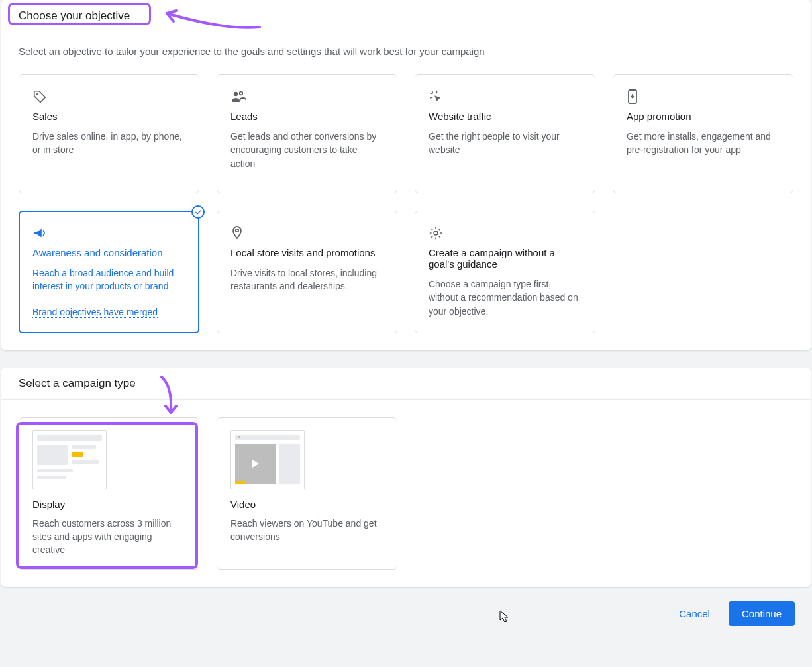  What do you see at coordinates (762, 613) in the screenshot?
I see `continue-button: Continue` at bounding box center [762, 613].